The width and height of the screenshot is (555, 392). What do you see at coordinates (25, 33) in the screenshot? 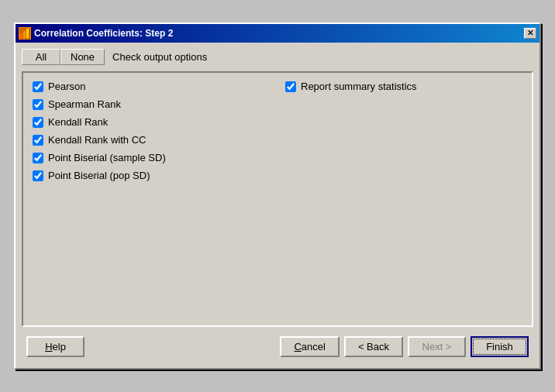
I see `app-icon` at bounding box center [25, 33].